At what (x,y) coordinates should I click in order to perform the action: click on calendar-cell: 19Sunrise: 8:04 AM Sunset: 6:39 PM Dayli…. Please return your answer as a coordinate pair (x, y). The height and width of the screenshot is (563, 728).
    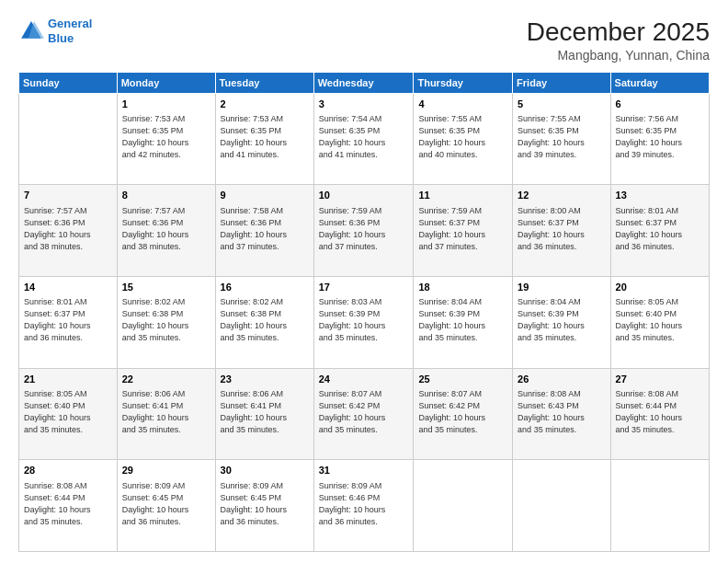
    Looking at the image, I should click on (562, 322).